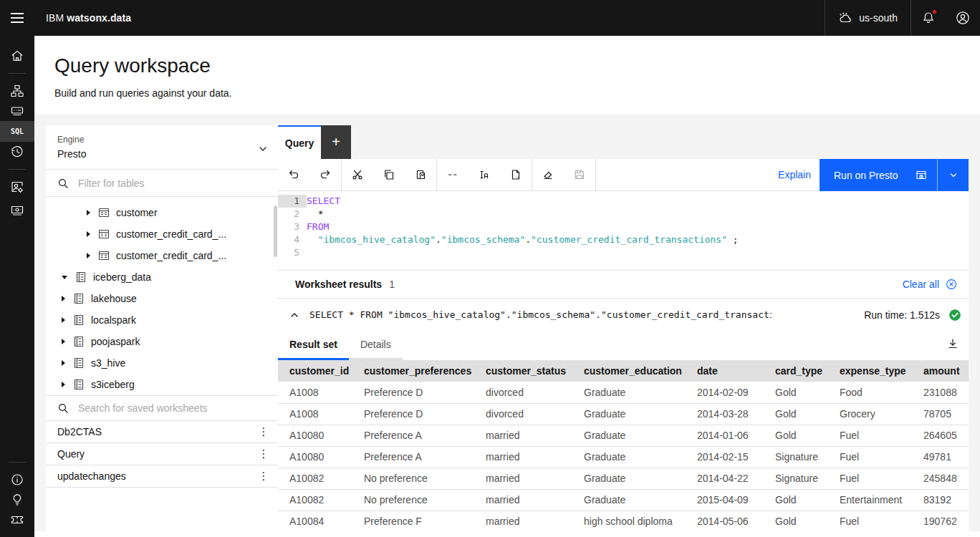 The image size is (980, 537). Describe the element at coordinates (638, 240) in the screenshot. I see `code-line: "ibmcos_hive_catalog"."ibmcos_schema"."c…` at that location.